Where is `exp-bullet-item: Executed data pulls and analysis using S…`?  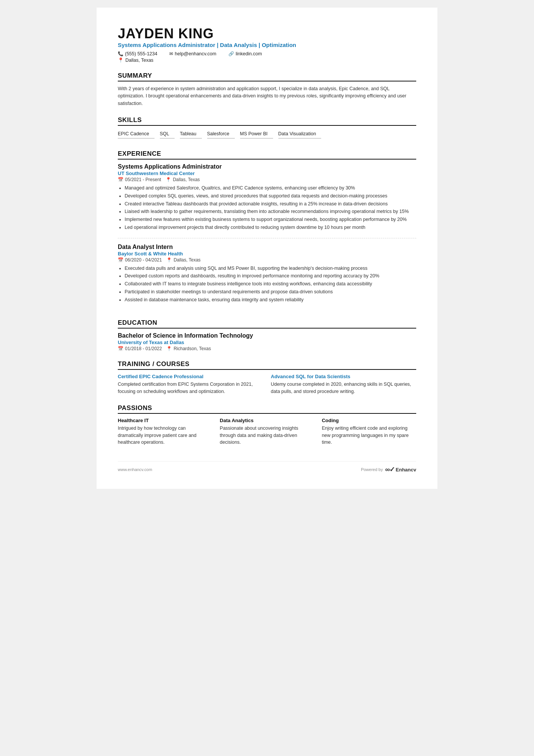
exp-bullet-item: Executed data pulls and analysis using S… is located at coordinates (270, 268).